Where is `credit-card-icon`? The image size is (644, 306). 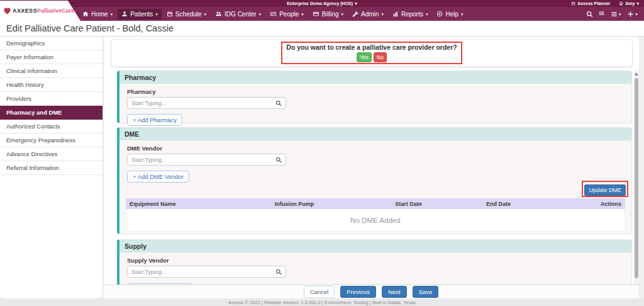
credit-card-icon is located at coordinates (316, 14).